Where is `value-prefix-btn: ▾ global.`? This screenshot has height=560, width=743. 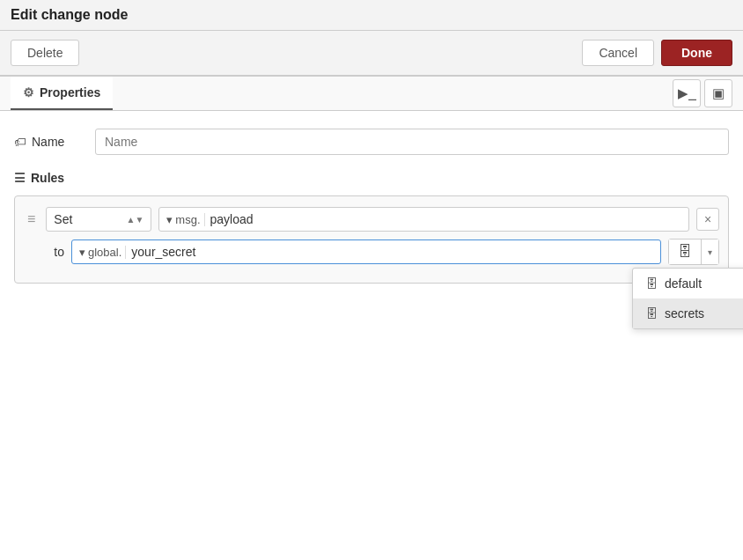 value-prefix-btn: ▾ global. is located at coordinates (102, 252).